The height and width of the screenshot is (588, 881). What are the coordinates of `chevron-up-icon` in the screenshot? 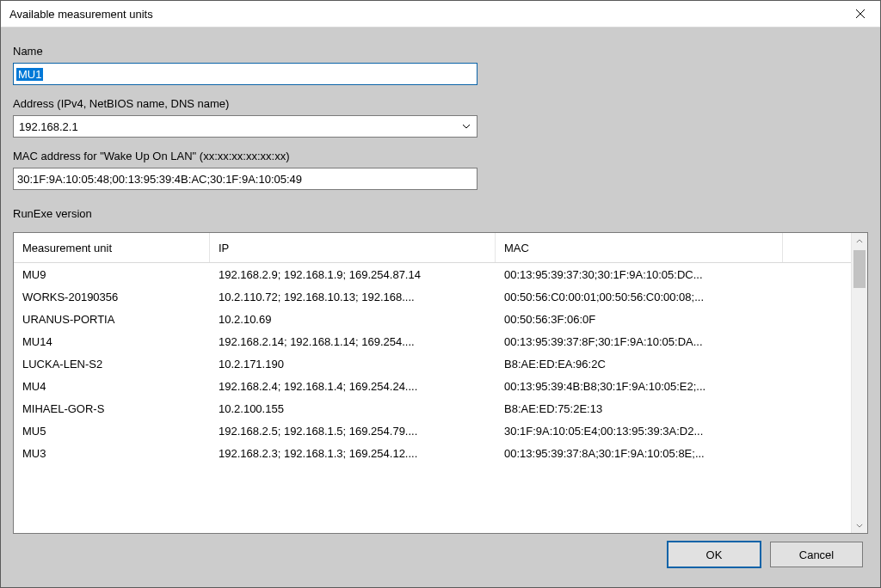 It's located at (859, 241).